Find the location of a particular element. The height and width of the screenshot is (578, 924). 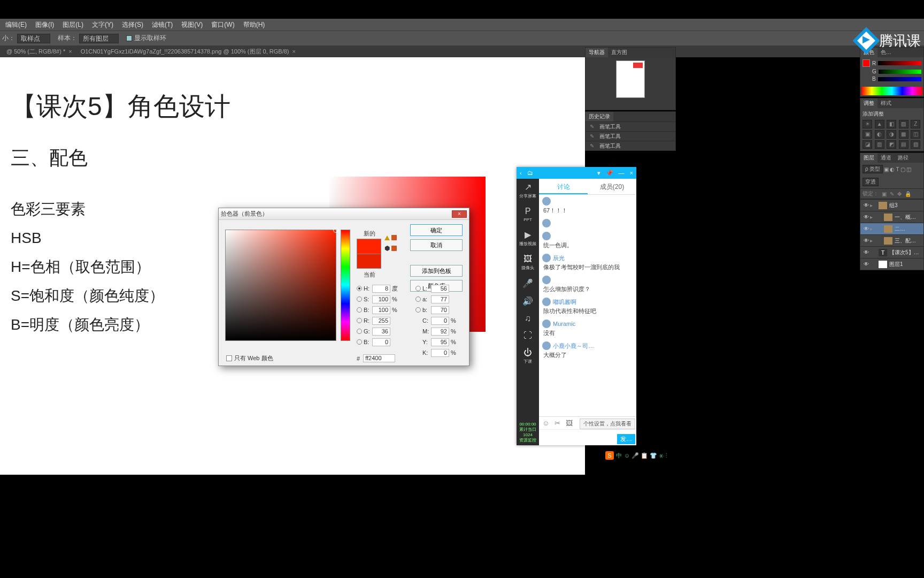

add-swatch-button: 添加到色板 is located at coordinates (436, 271).